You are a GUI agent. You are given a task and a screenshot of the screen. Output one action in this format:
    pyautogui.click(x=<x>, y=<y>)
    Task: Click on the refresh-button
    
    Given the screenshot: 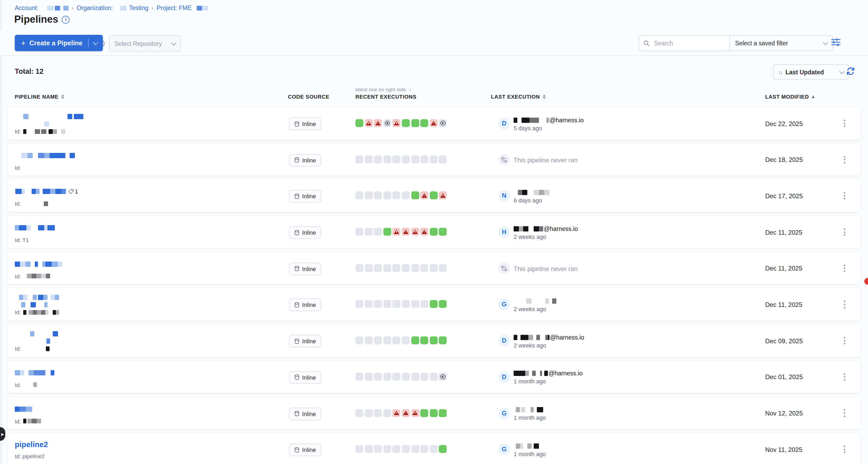 What is the action you would take?
    pyautogui.click(x=850, y=71)
    